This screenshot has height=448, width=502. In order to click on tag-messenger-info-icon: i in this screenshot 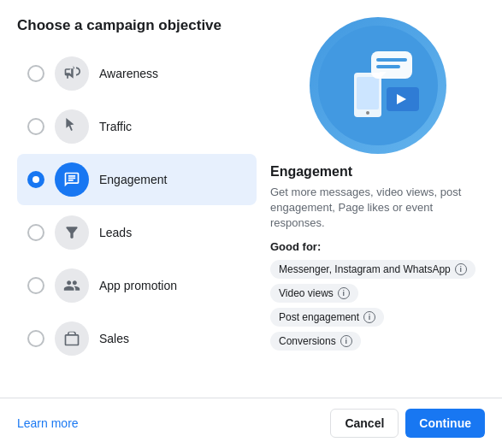, I will do `click(461, 269)`.